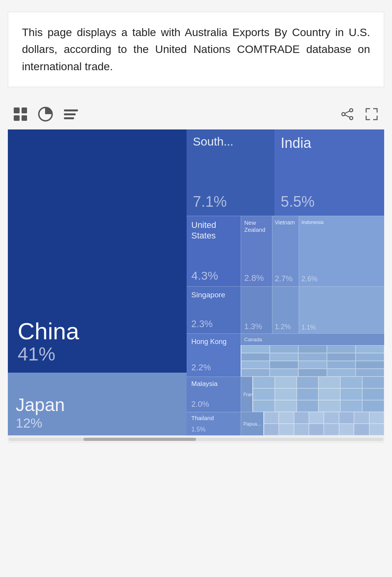 Image resolution: width=392 pixels, height=577 pixels. What do you see at coordinates (97, 331) in the screenshot?
I see `china-label: China` at bounding box center [97, 331].